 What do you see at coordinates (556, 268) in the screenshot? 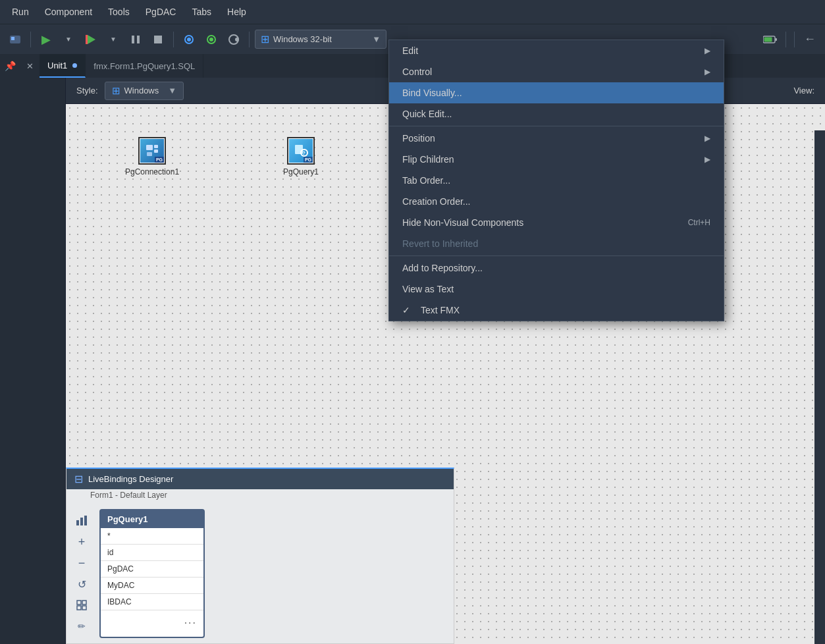
I see `ctx-add-repository-label: Add to Repository...` at bounding box center [556, 268].